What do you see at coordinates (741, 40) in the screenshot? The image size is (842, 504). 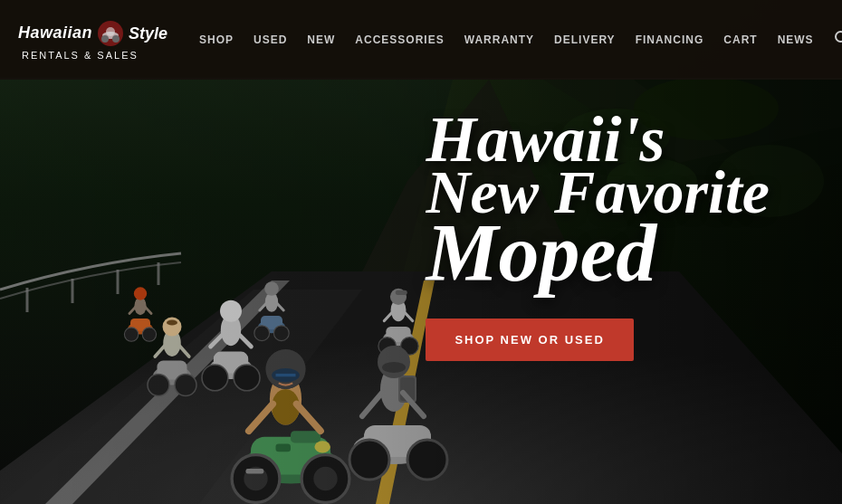 I see `nav-cart: CART` at bounding box center [741, 40].